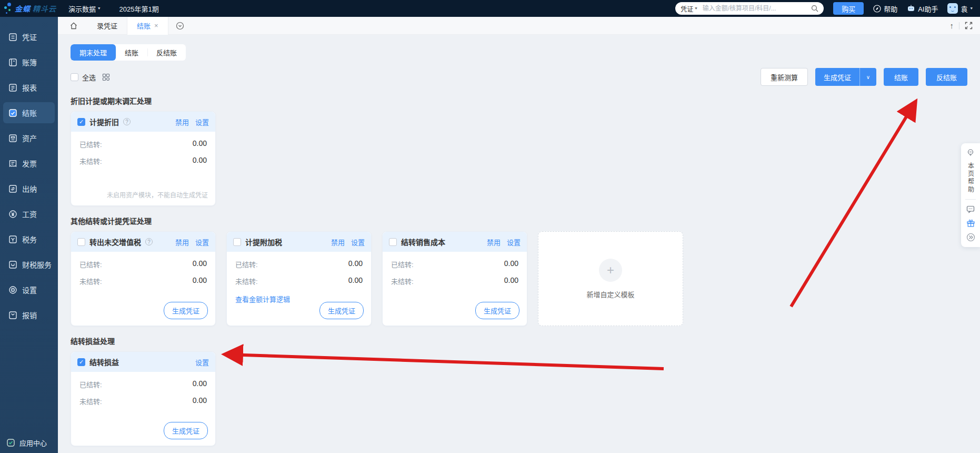  I want to click on card-cost-of-sales: 结转销售成本 禁用 设置 已结转:0.00 未结转:0.00 生成凭证, so click(455, 279).